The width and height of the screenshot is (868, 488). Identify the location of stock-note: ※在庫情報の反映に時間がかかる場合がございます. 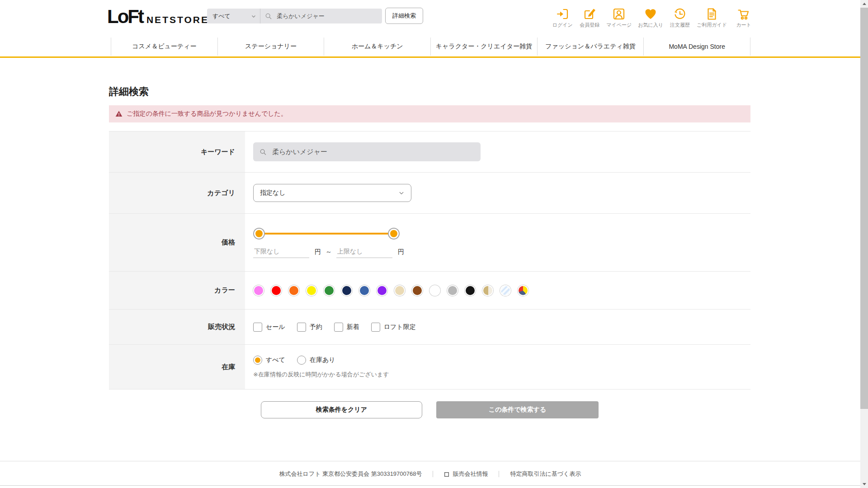
(502, 375).